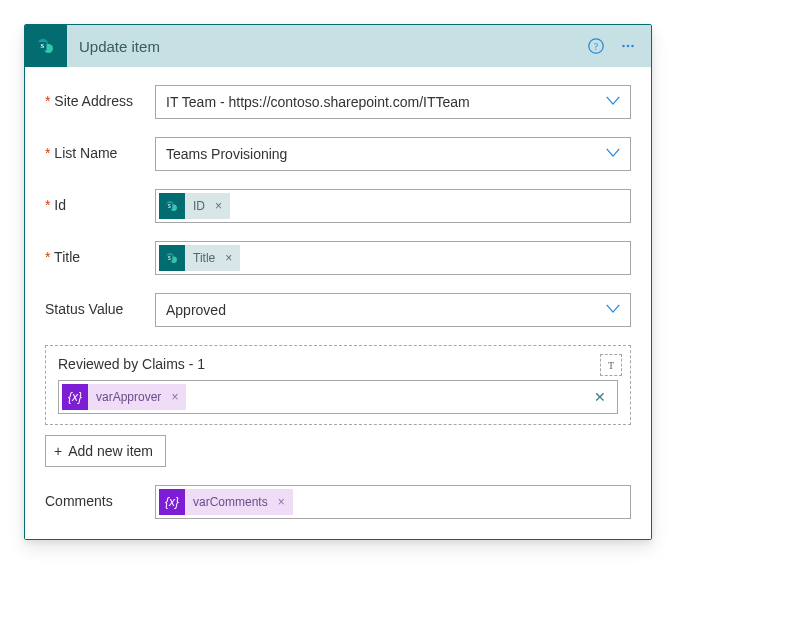  What do you see at coordinates (338, 310) in the screenshot?
I see `row-status-value: Status Value Approved` at bounding box center [338, 310].